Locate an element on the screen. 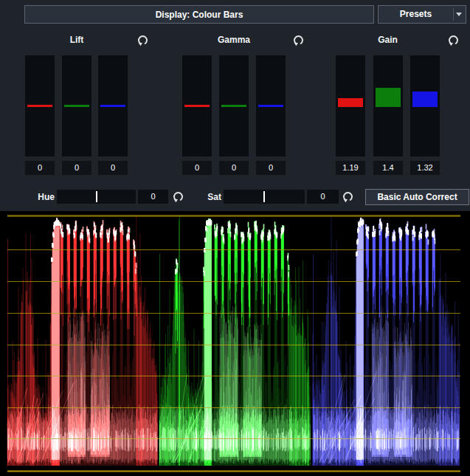 The width and height of the screenshot is (470, 476). gain-reset-icon is located at coordinates (453, 40).